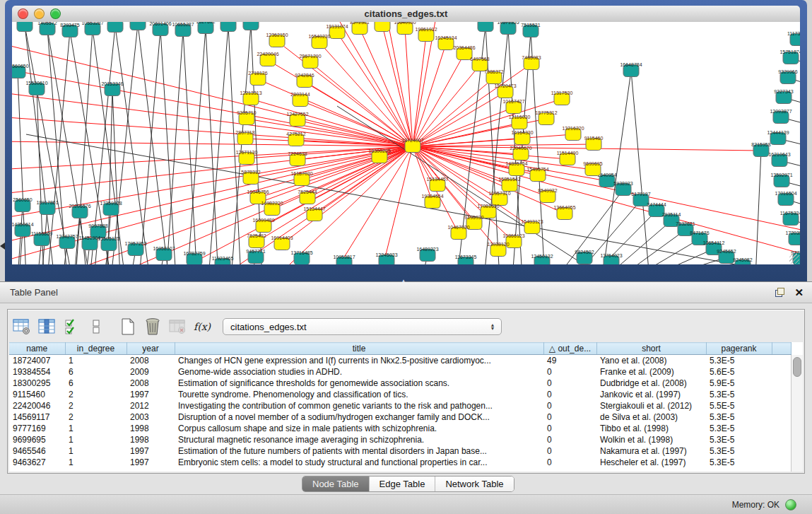 The image size is (812, 514). What do you see at coordinates (406, 14) in the screenshot?
I see `window-titlebar: citations_edges.txt` at bounding box center [406, 14].